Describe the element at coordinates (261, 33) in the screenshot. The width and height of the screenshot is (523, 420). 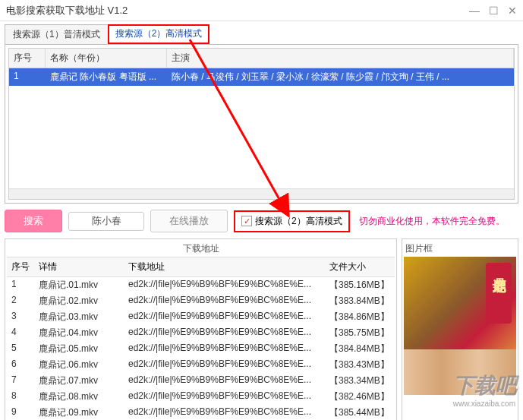
I see `tab-bar: 搜索源（1）普清模式 搜索源（2）高清模式` at that location.